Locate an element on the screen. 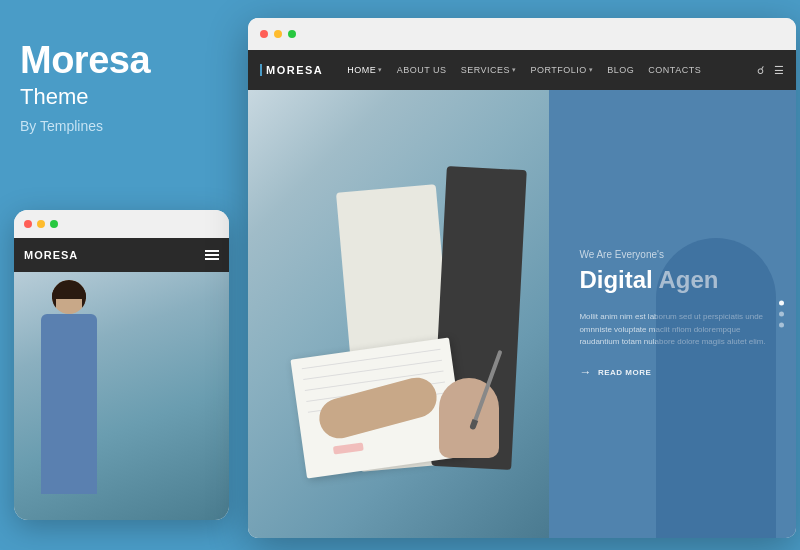  nav-portfolio: PORTFOLIO ▾ is located at coordinates (562, 70).